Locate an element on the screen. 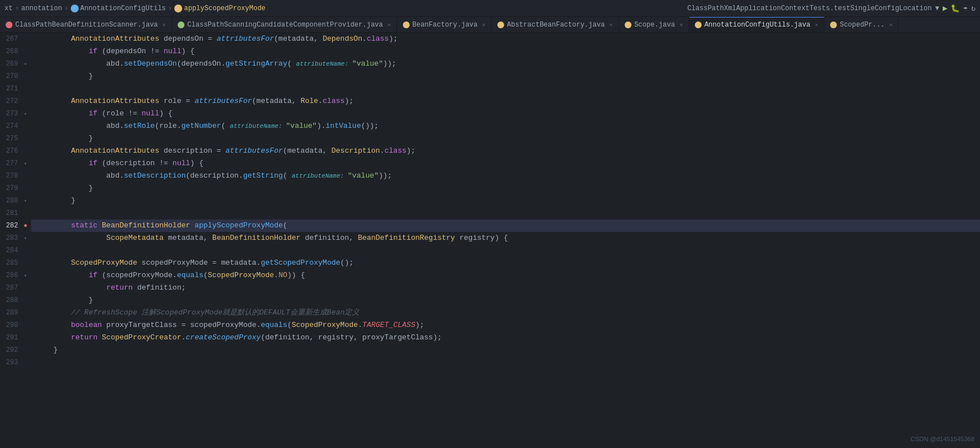 Image resolution: width=980 pixels, height=448 pixels. fold-arrow-283: ▾ is located at coordinates (25, 239).